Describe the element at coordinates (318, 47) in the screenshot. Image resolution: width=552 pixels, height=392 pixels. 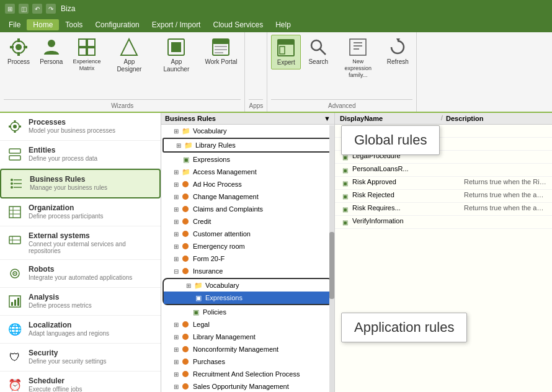
I see `search-ribbon-icon` at that location.